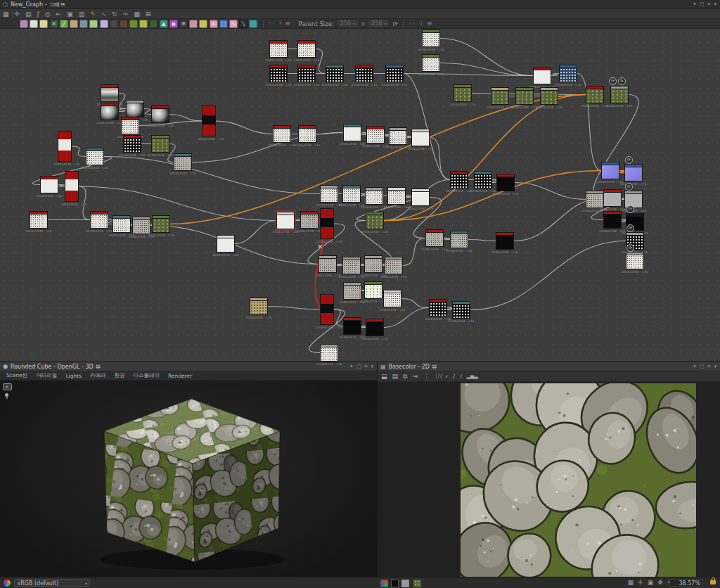  What do you see at coordinates (641, 582) in the screenshot?
I see `fit-icon: ✛` at bounding box center [641, 582].